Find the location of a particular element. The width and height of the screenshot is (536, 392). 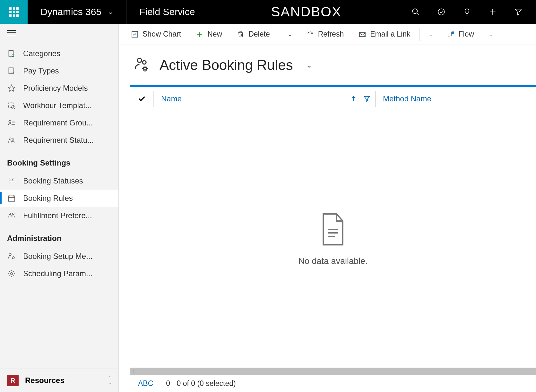

command-bar: Show Chart New Delete ⌄ Refresh Email a … is located at coordinates (327, 34).